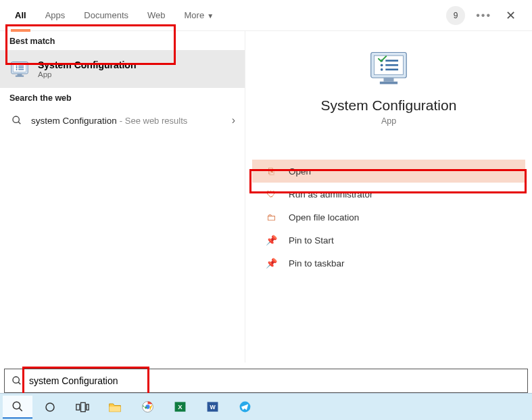 This screenshot has height=420, width=532. What do you see at coordinates (234, 120) in the screenshot?
I see `chevron-right-icon: ›` at bounding box center [234, 120].